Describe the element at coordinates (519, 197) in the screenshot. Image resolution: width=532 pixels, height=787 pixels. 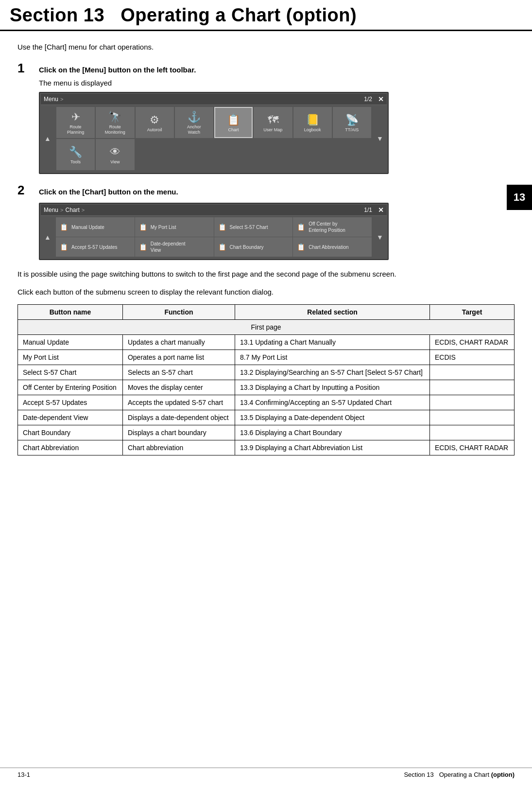
I see `section-badge: 13` at that location.